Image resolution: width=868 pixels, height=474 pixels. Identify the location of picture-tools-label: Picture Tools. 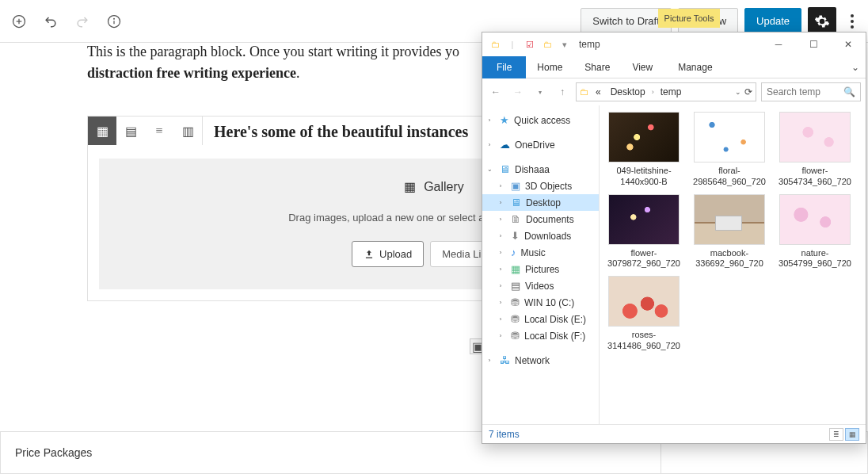
(689, 18).